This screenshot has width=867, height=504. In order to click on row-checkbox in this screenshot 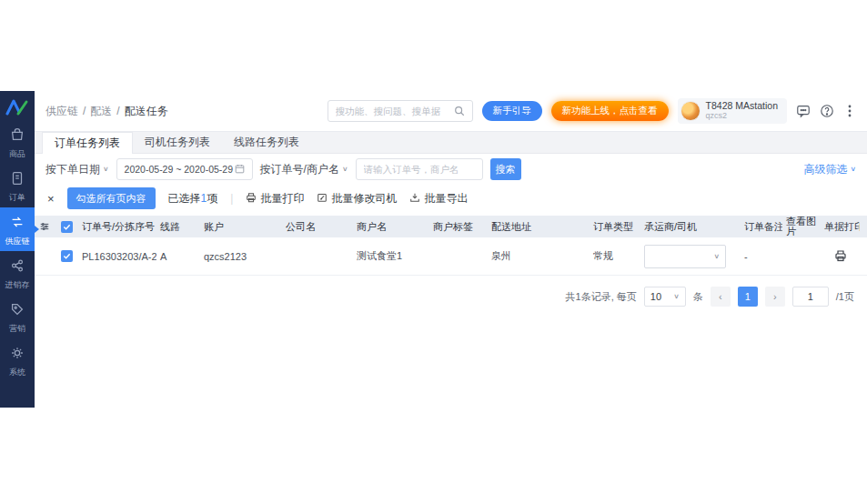, I will do `click(66, 257)`.